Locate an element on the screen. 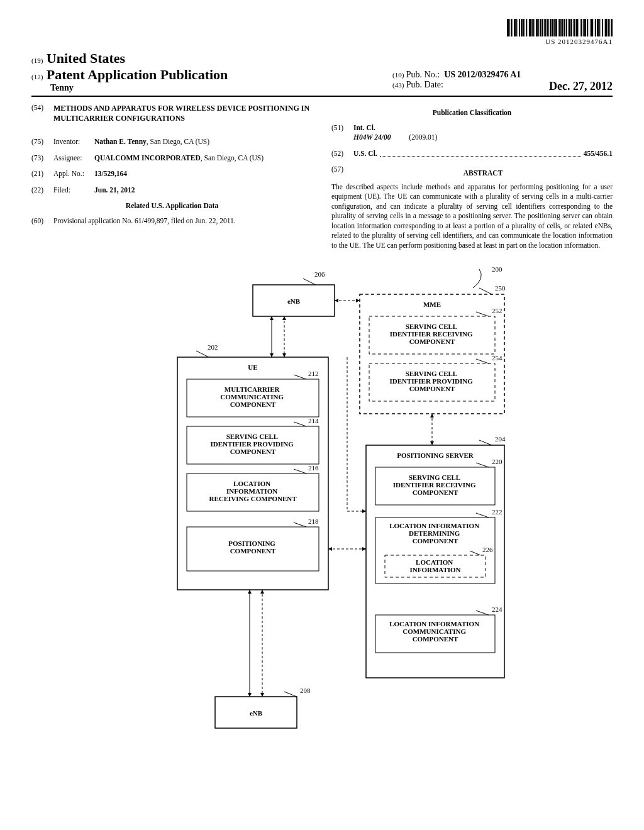 The image size is (644, 830). inventor-label: Inventor: is located at coordinates (74, 142).